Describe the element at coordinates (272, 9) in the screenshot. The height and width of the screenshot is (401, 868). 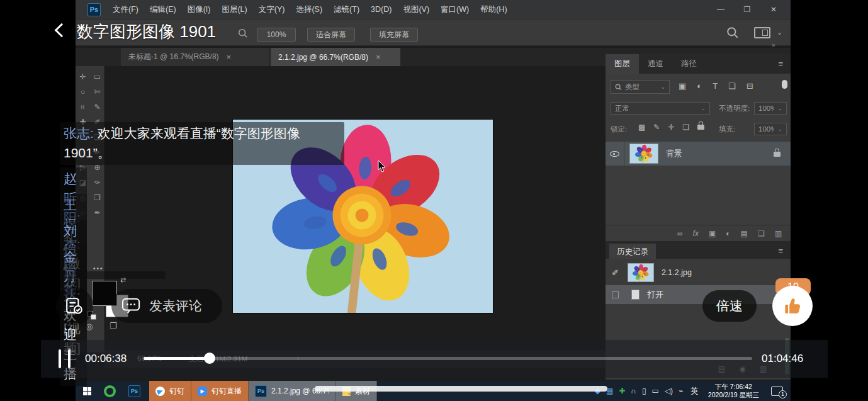
I see `menu-type: 文字(Y)` at that location.